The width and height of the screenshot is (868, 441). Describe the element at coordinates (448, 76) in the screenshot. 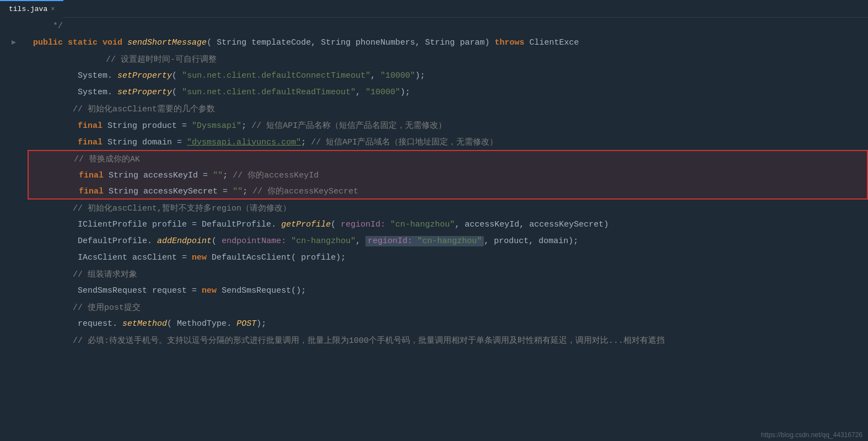

I see `code-line-4: System. setProperty( "sun.net.client.def…` at that location.